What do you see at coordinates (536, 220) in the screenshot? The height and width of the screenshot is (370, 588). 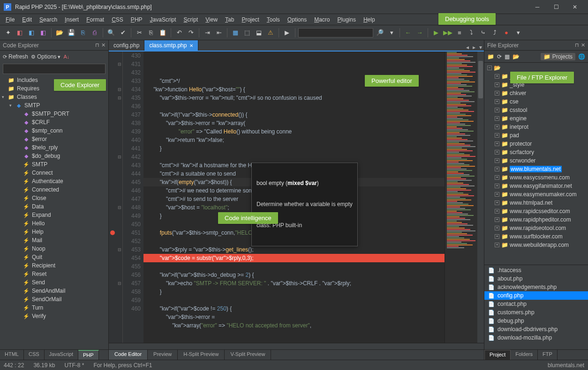 I see `folder-www.rapidphpeditor.com: +📁www.rapidphpeditor.com` at bounding box center [536, 220].